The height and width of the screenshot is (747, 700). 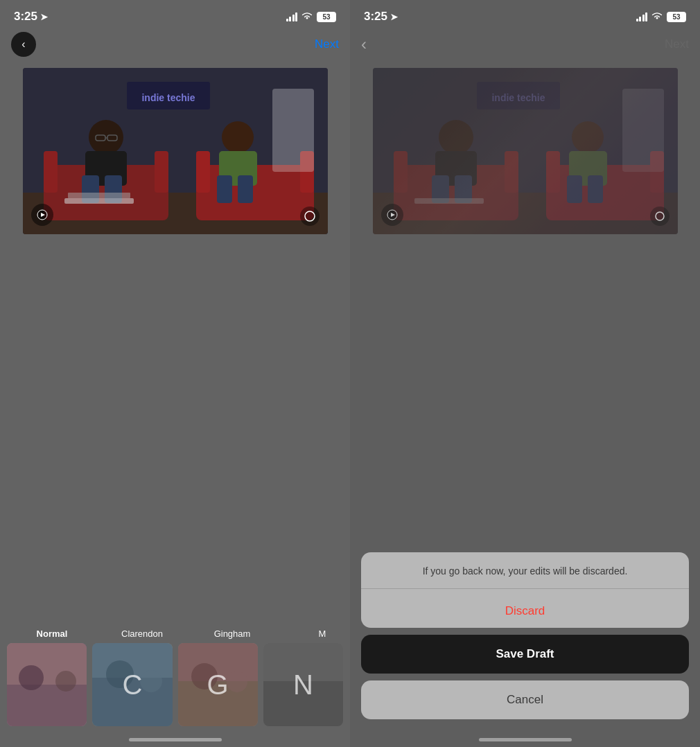 What do you see at coordinates (525, 740) in the screenshot?
I see `home-indicator-right` at bounding box center [525, 740].